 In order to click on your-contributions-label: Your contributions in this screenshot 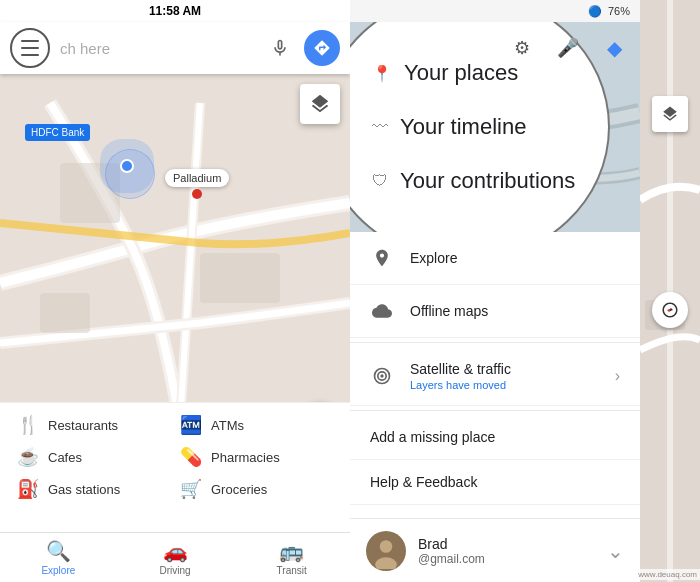, I will do `click(488, 181)`.